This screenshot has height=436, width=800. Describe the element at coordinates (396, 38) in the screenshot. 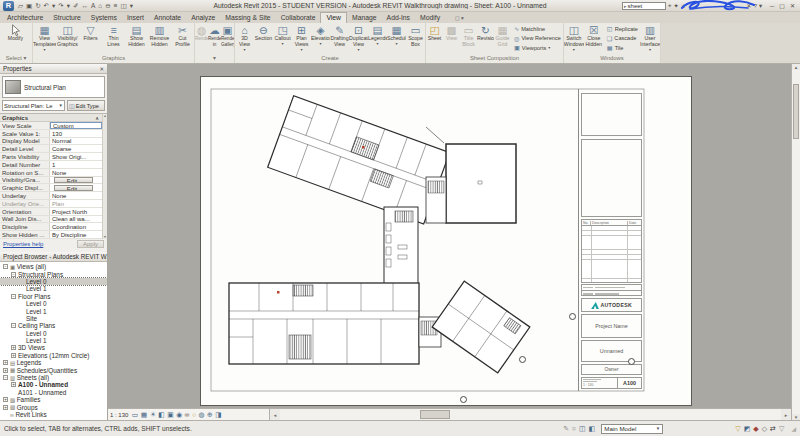

I see `schedules-button: ▦ Schedules ▾` at that location.